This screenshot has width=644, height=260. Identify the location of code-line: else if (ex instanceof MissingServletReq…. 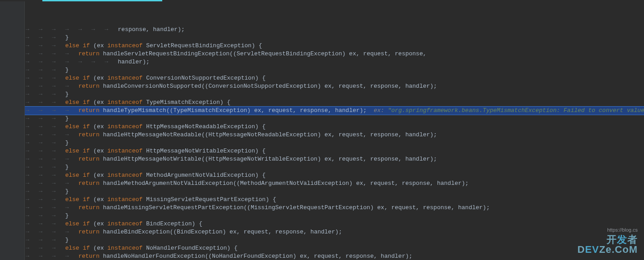
(334, 200).